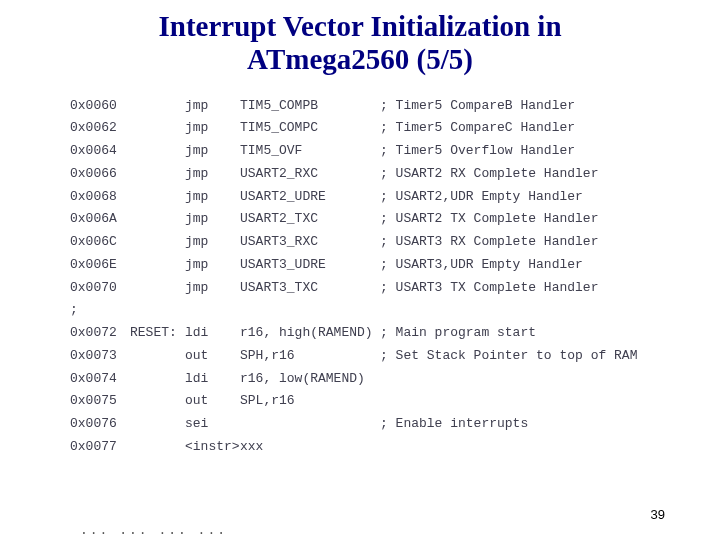 This screenshot has height=540, width=720. I want to click on asm-row: 0x0060jmpTIM5_COMPB; Timer5 CompareB Han…, so click(395, 106).